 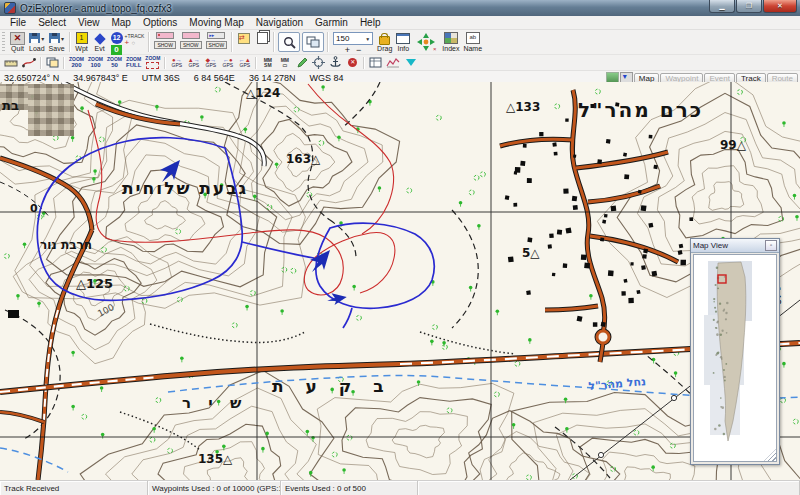 What do you see at coordinates (165, 36) in the screenshot?
I see `waypoint-bar-icon` at bounding box center [165, 36].